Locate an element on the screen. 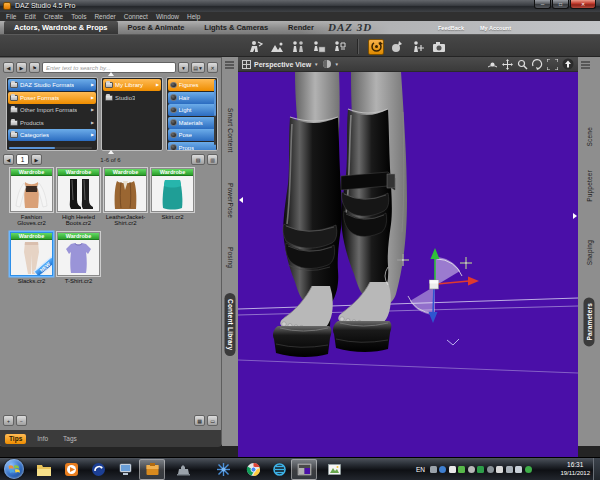 The image size is (600, 480). frame-view-icon is located at coordinates (552, 64).